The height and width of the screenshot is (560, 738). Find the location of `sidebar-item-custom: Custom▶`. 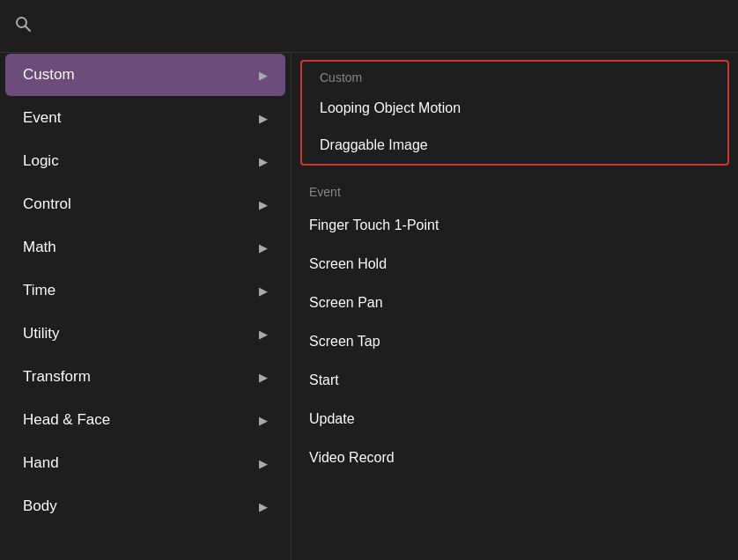

sidebar-item-custom: Custom▶ is located at coordinates (145, 75).